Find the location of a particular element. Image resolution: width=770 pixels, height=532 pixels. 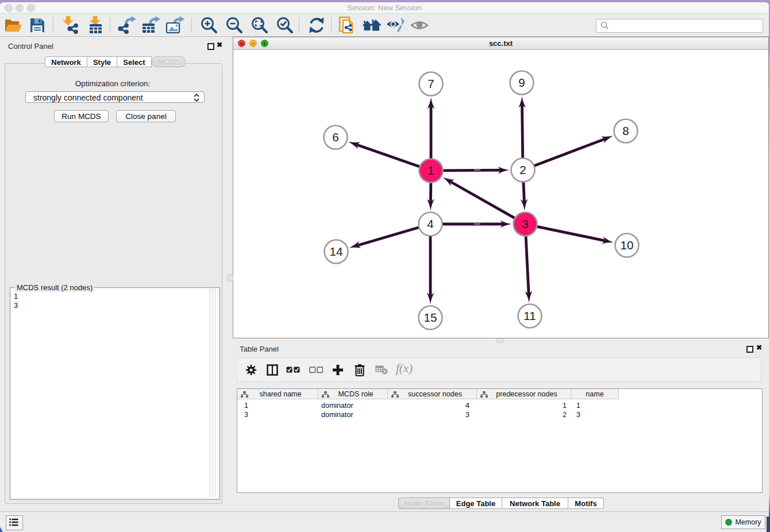

svg-text: 7 is located at coordinates (431, 84).